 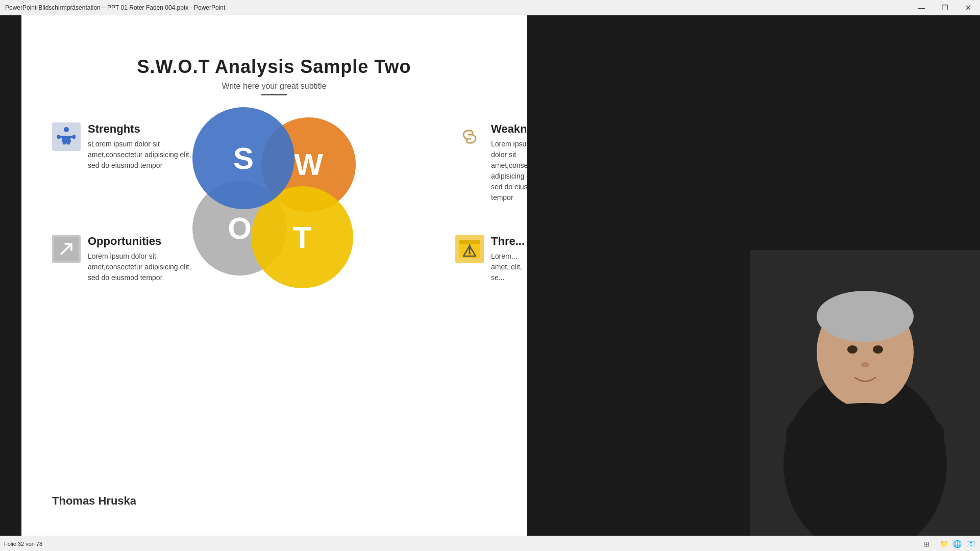 What do you see at coordinates (957, 544) in the screenshot?
I see `taskbar-icon-2: 🌐` at bounding box center [957, 544].